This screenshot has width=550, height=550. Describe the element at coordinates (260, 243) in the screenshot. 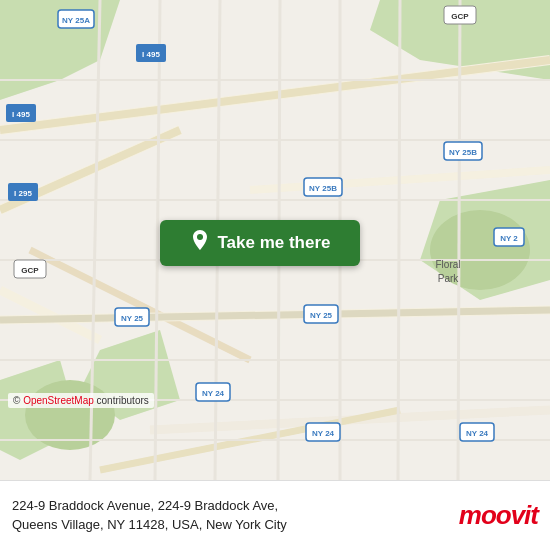

I see `take-me-there-button: Take me there` at that location.